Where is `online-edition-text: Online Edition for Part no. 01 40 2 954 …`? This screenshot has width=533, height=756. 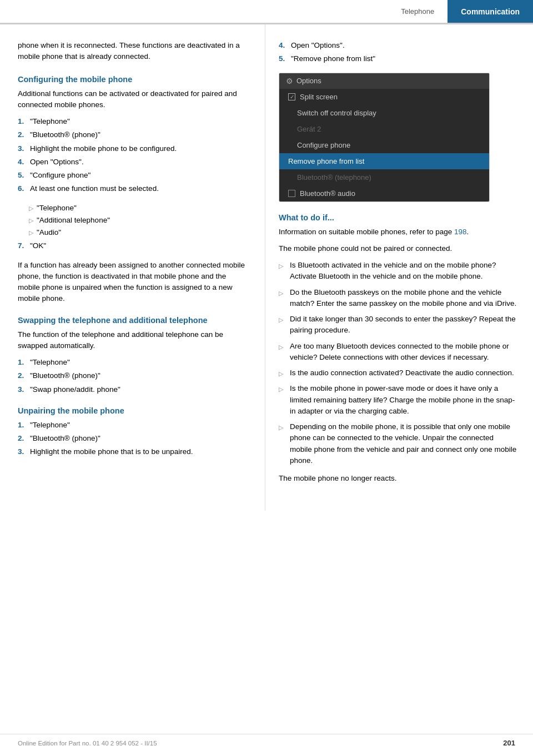
online-edition-text: Online Edition for Part no. 01 40 2 954 … is located at coordinates (88, 743).